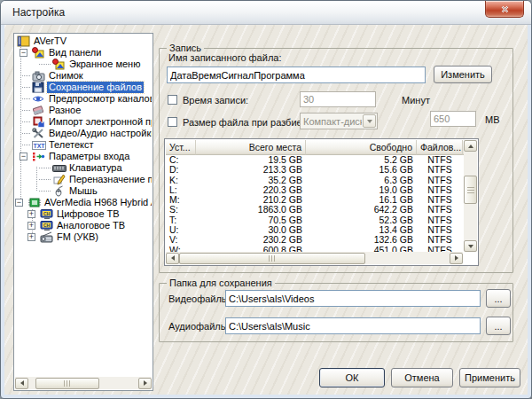  Describe the element at coordinates (59, 64) in the screenshot. I see `osd-menu-icon` at that location.